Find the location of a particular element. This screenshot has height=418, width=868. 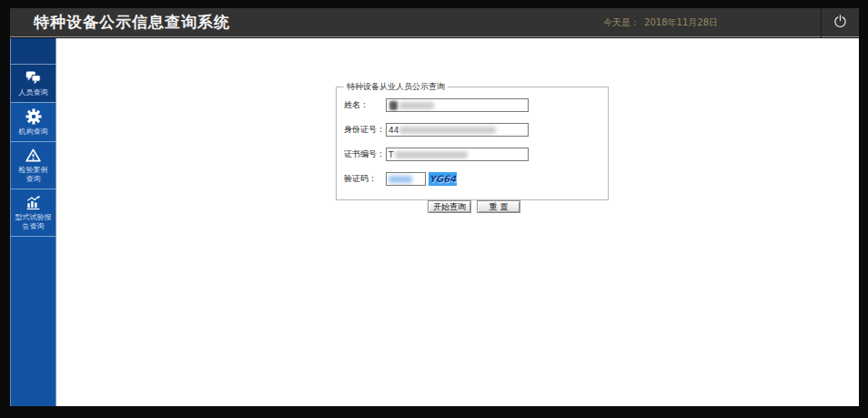

start-query-button: 开始查询 is located at coordinates (449, 207).